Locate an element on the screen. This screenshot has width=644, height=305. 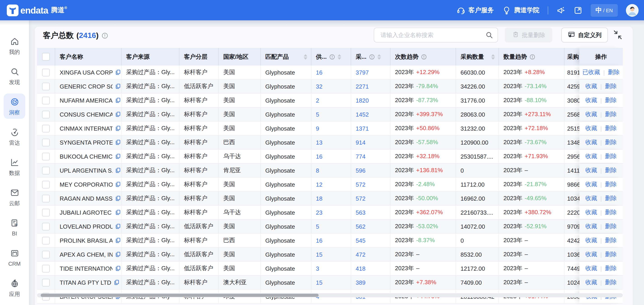
sidebar-item-数据: 数据 is located at coordinates (14, 167).